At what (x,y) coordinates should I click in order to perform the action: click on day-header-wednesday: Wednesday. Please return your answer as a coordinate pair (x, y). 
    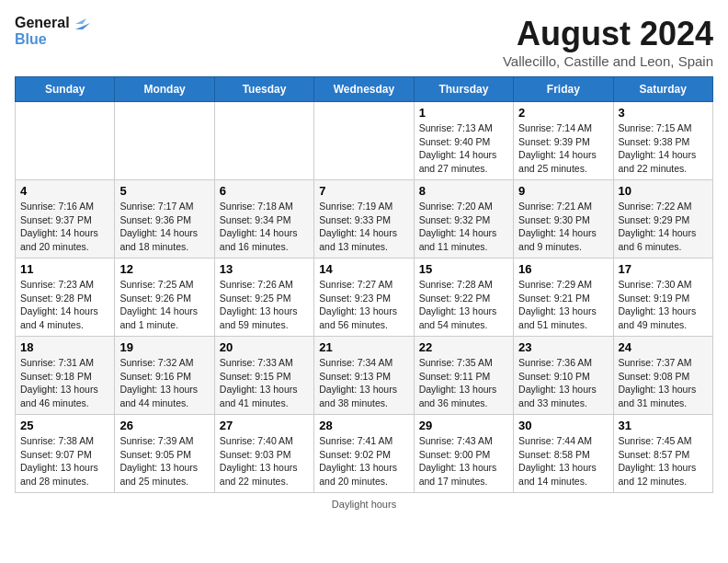
    Looking at the image, I should click on (364, 90).